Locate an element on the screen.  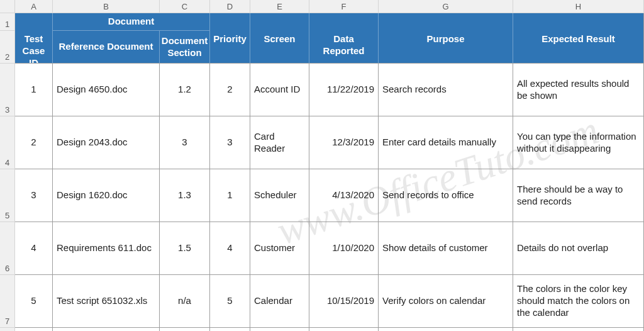
cell-A7: 5 is located at coordinates (34, 301).